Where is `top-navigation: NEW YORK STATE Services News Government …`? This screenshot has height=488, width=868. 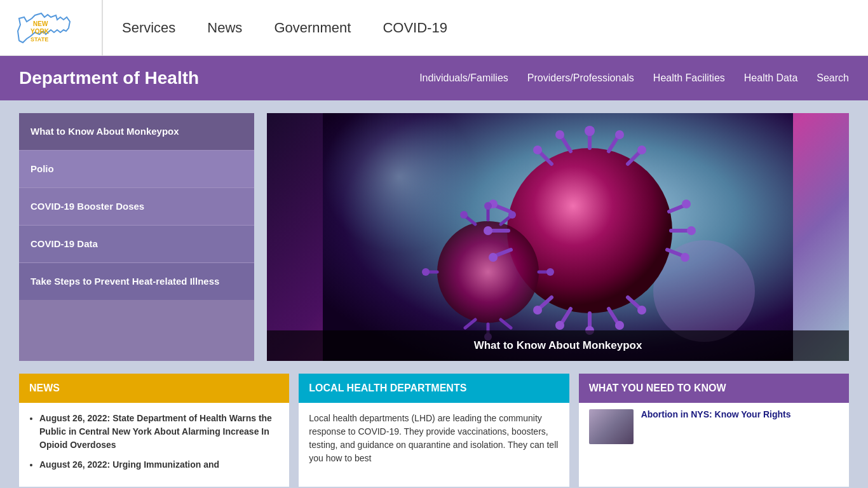
top-navigation: NEW YORK STATE Services News Government … is located at coordinates (434, 28).